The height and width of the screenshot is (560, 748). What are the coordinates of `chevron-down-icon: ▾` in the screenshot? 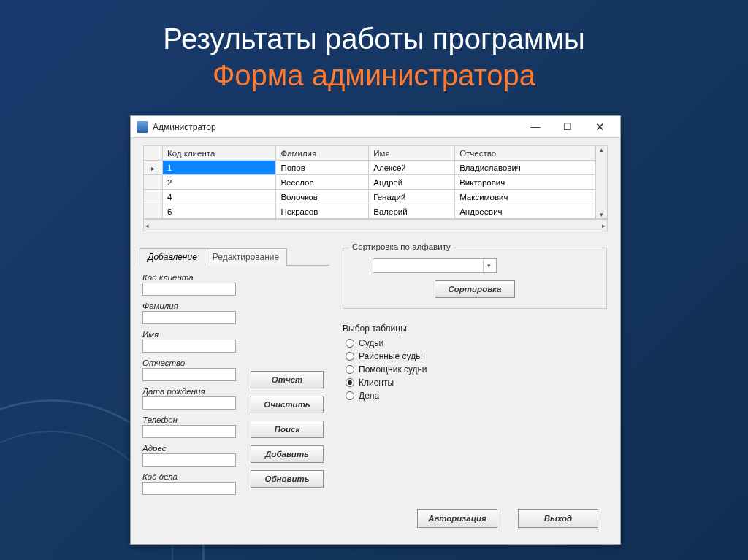 It's located at (489, 266).